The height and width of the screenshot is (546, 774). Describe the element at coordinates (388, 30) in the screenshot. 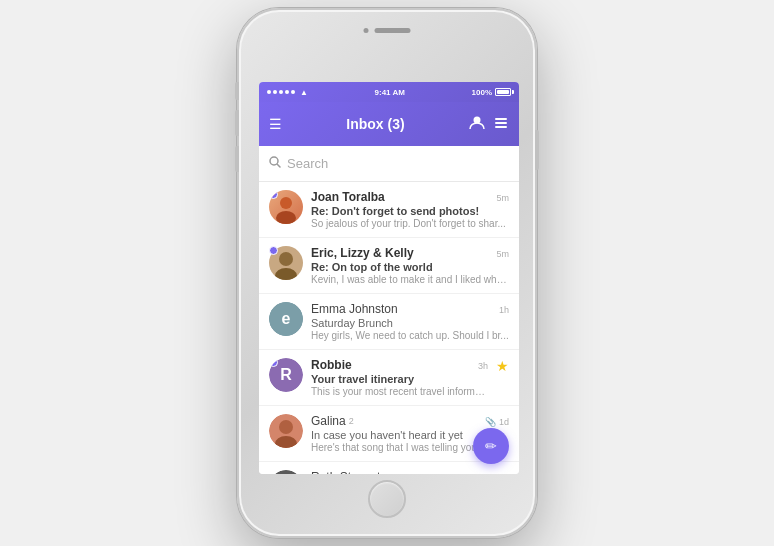

I see `speaker-area` at that location.